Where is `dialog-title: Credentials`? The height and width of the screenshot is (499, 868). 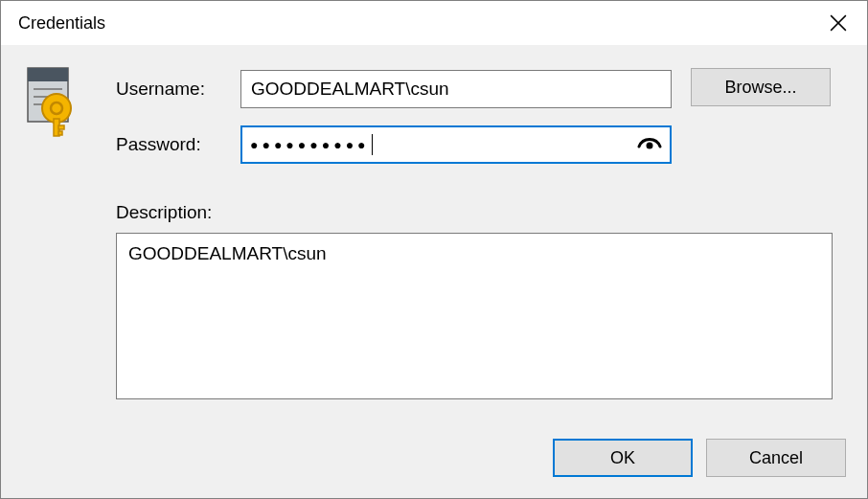 dialog-title: Credentials is located at coordinates (414, 23).